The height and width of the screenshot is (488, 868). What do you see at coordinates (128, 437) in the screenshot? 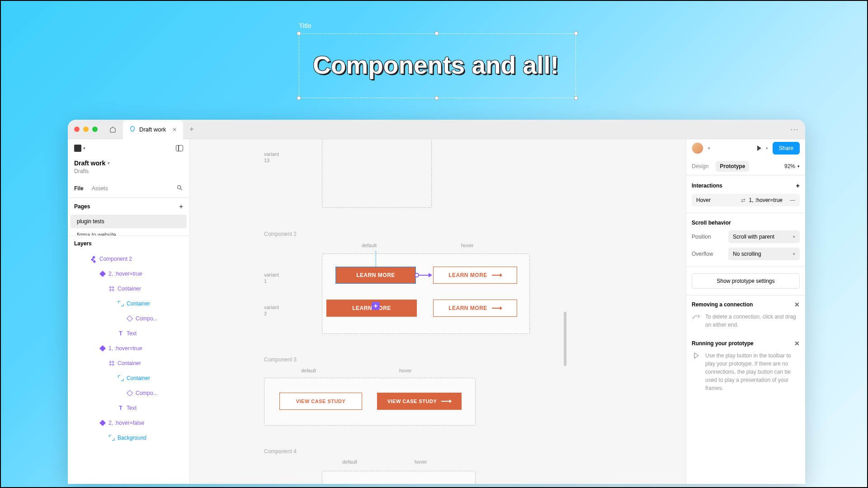
I see `layer-item: Background` at bounding box center [128, 437].